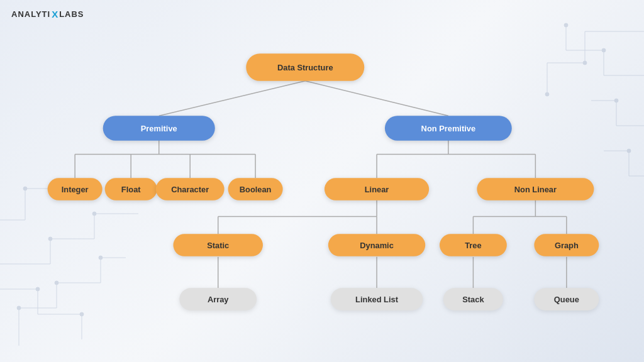  Describe the element at coordinates (448, 128) in the screenshot. I see `node-nonprimitive` at that location.